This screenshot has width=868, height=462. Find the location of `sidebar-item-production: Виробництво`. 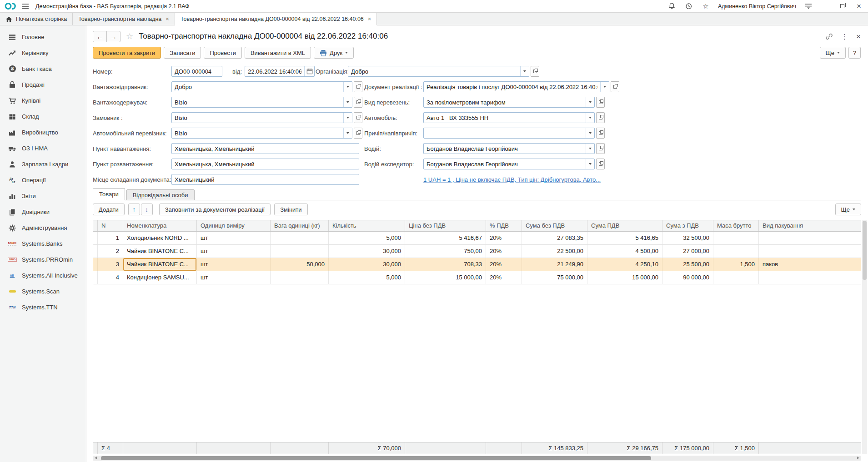

sidebar-item-production: Виробництво is located at coordinates (43, 133).